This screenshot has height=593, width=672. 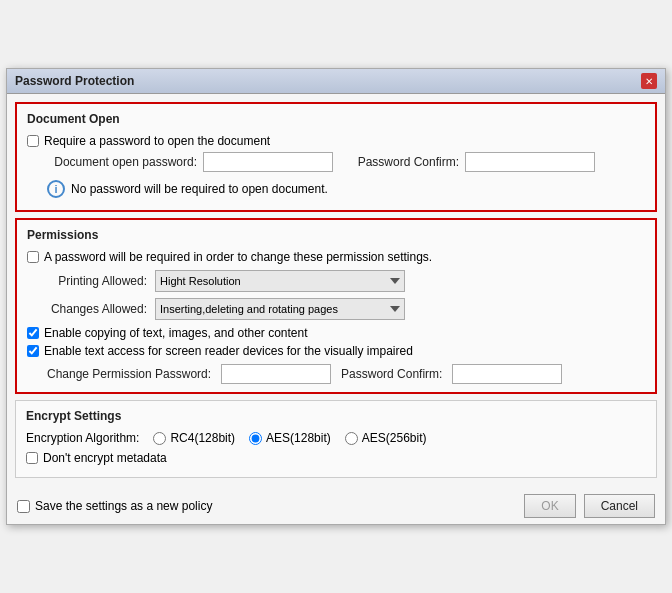 What do you see at coordinates (346, 162) in the screenshot?
I see `open-password-row: Document open password: Password Confirm…` at bounding box center [346, 162].